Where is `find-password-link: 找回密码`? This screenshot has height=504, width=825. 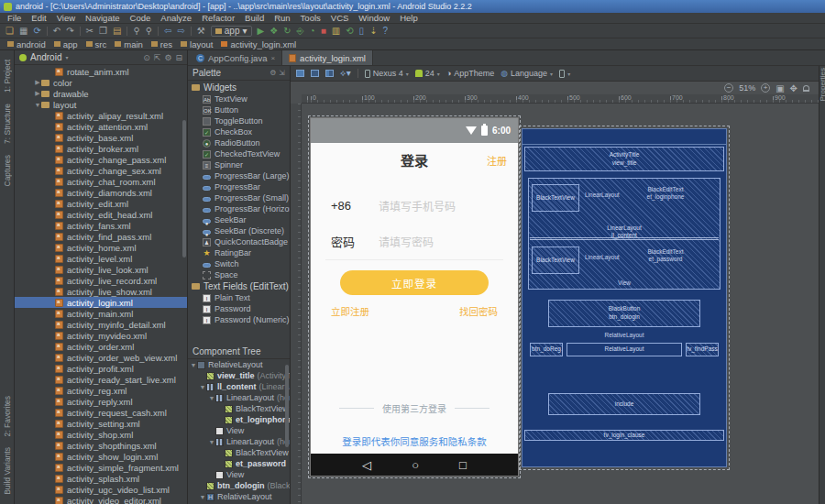
find-password-link: 找回密码 is located at coordinates (478, 312).